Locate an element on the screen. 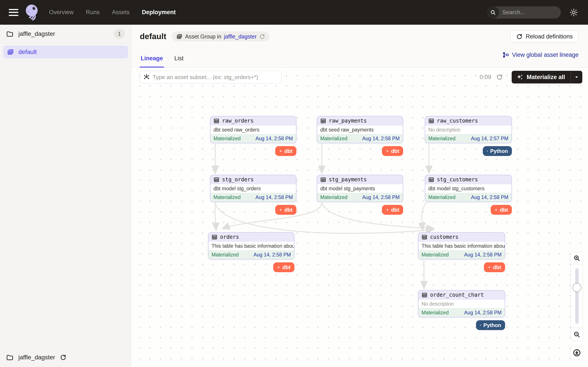 Image resolution: width=588 pixels, height=367 pixels. zoom-slider is located at coordinates (577, 296).